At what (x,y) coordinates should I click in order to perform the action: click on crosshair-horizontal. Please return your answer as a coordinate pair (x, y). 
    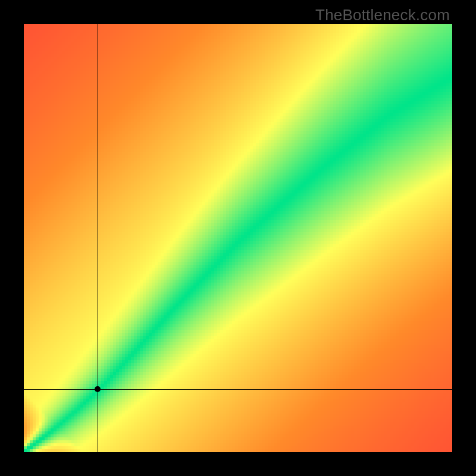
    Looking at the image, I should click on (238, 389).